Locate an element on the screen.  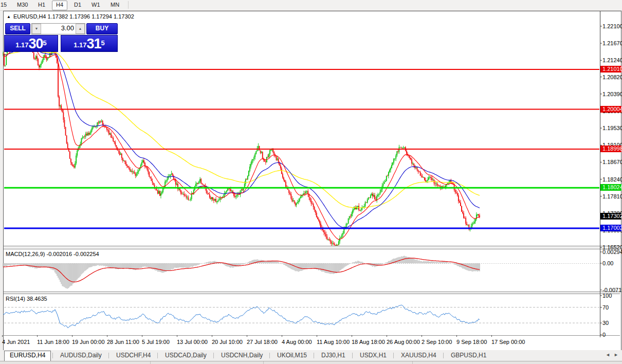
date-tick-label: 5 Jul 19:00 is located at coordinates (156, 342).